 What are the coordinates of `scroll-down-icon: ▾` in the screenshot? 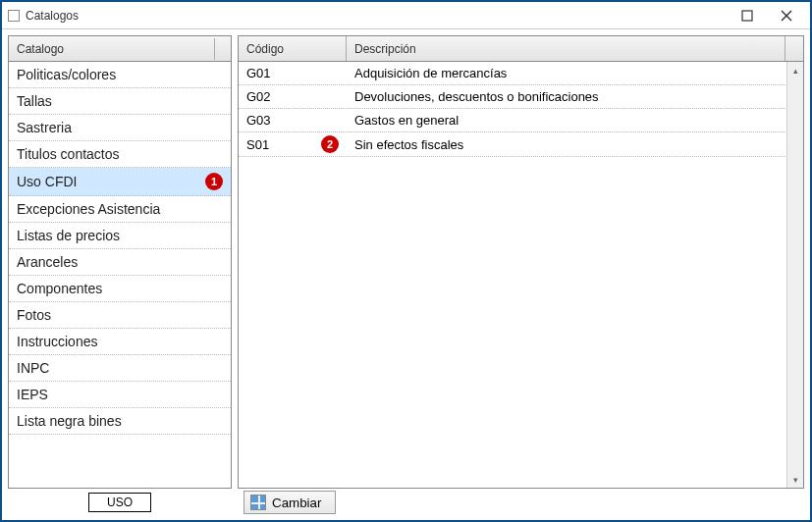 It's located at (795, 479).